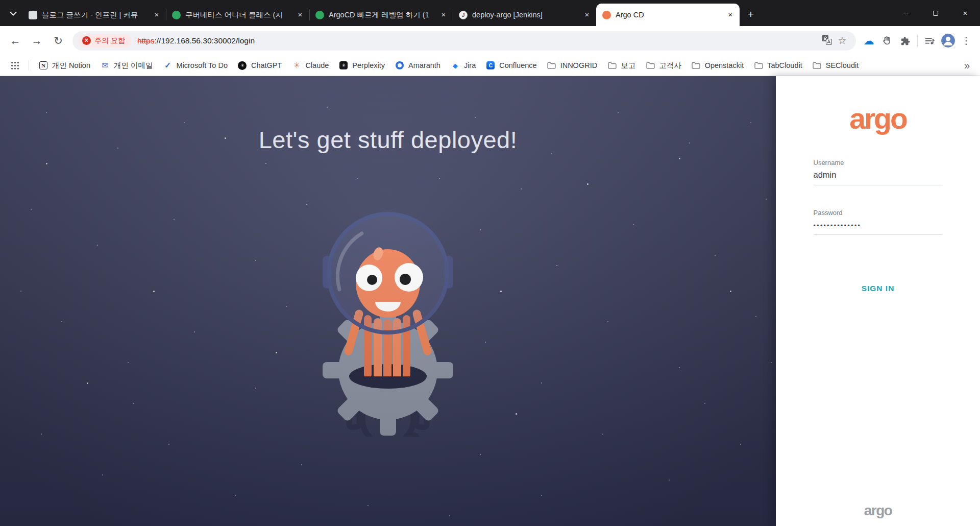 The image size is (980, 526). Describe the element at coordinates (668, 15) in the screenshot. I see `tab-title: Argo CD` at that location.